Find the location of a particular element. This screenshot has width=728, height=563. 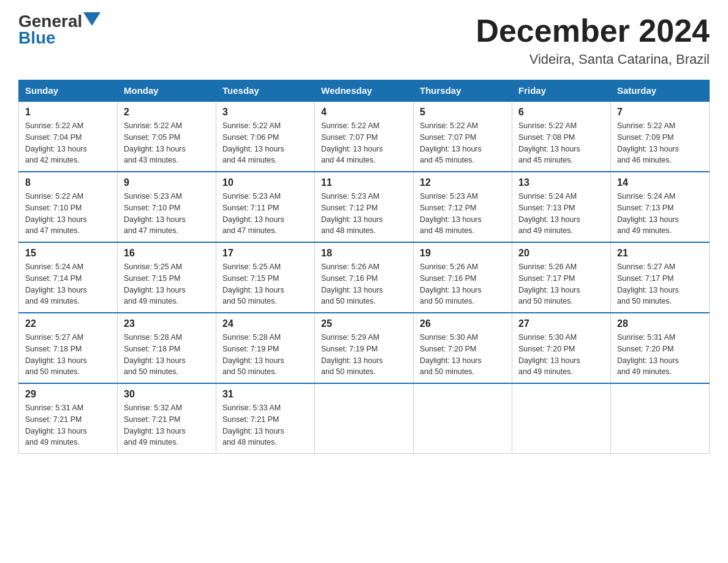

day-number: 21 is located at coordinates (660, 253).